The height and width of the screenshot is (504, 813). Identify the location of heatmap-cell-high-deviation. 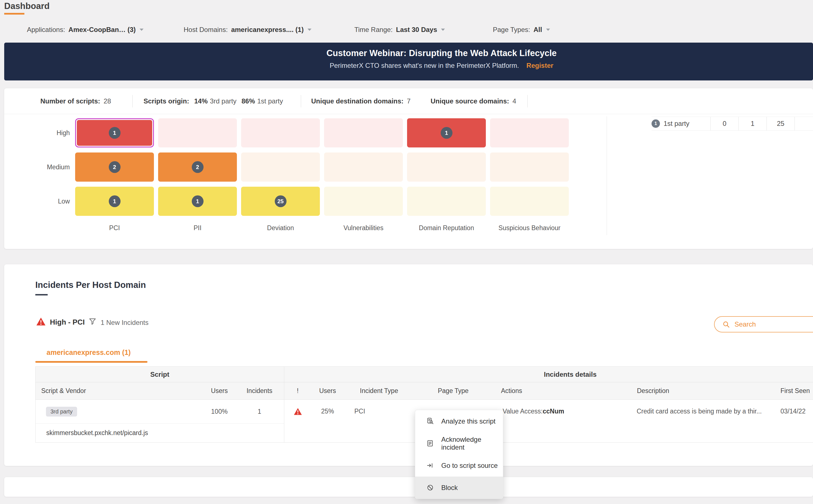
(281, 133).